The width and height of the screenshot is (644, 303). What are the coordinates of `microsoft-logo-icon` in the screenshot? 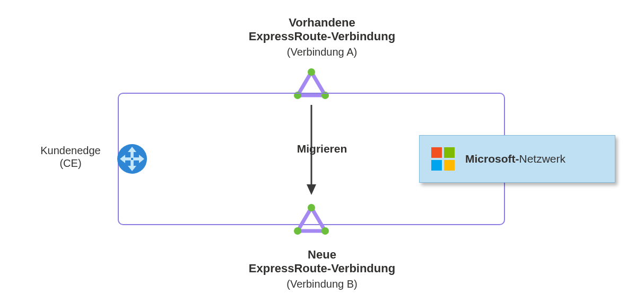 It's located at (443, 159).